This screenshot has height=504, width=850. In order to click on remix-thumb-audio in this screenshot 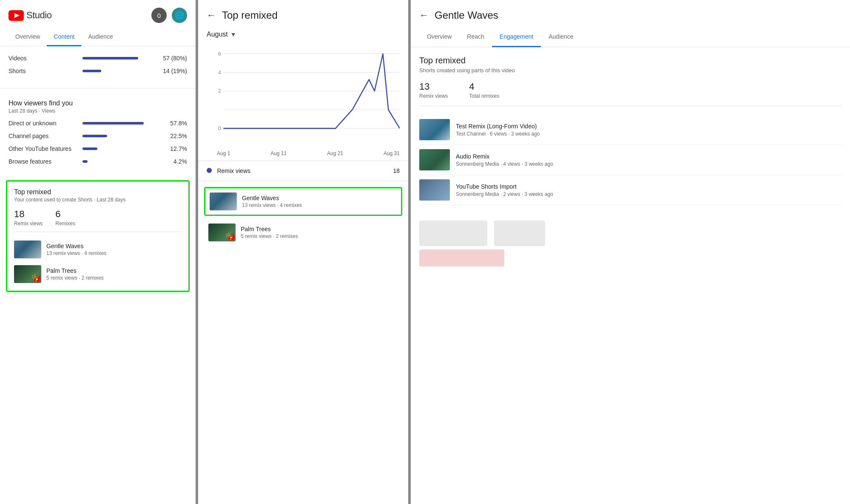, I will do `click(435, 160)`.